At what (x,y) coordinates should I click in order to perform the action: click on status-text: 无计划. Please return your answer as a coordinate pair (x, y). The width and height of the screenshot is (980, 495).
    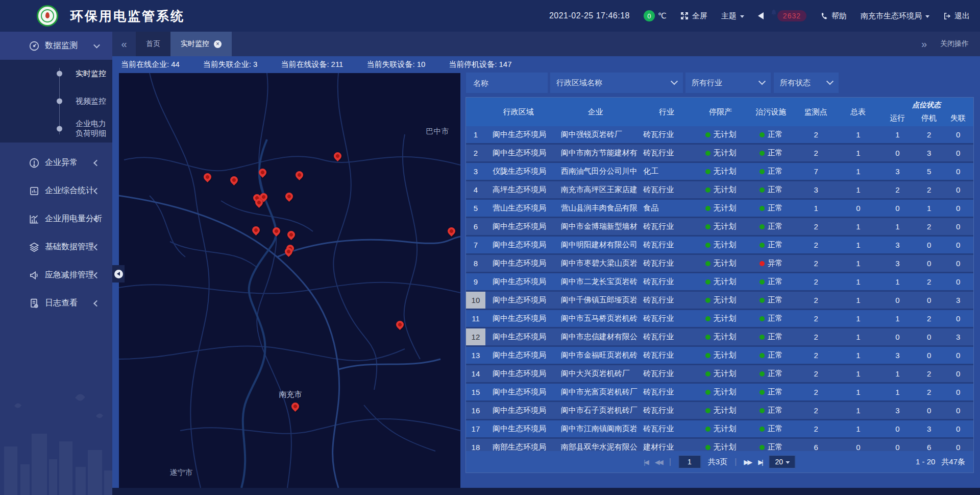
    Looking at the image, I should click on (725, 429).